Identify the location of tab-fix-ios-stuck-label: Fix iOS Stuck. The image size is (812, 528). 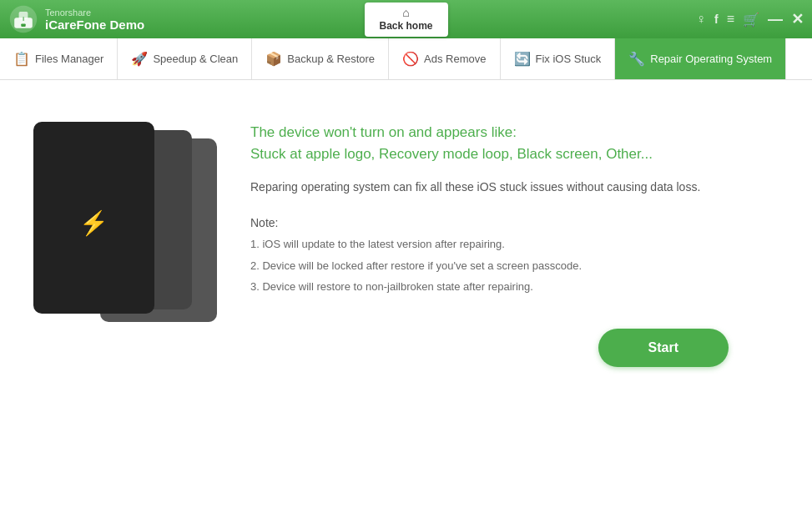
(569, 58).